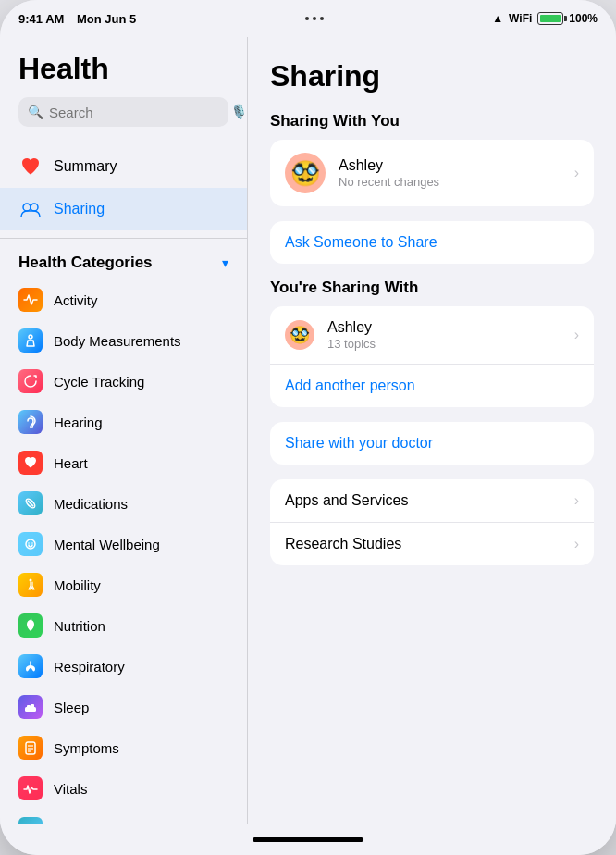 The width and height of the screenshot is (616, 855). I want to click on heart-icon, so click(31, 463).